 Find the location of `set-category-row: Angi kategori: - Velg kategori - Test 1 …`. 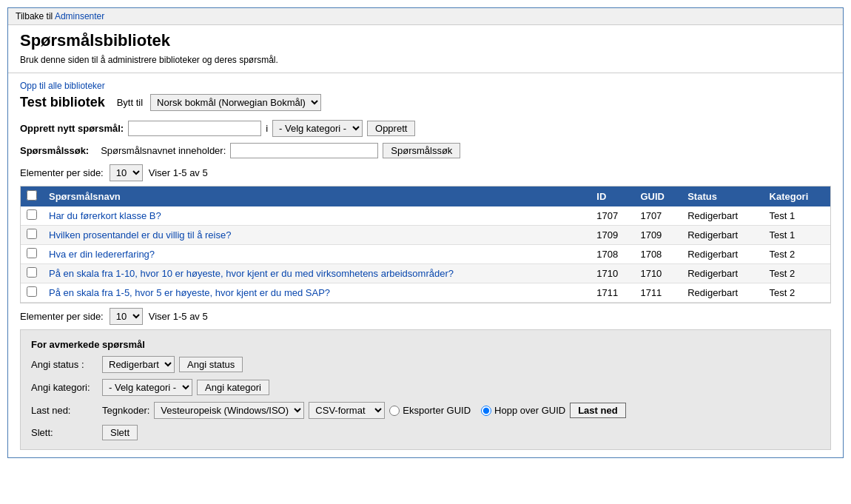

set-category-row: Angi kategori: - Velg kategori - Test 1 … is located at coordinates (426, 388).